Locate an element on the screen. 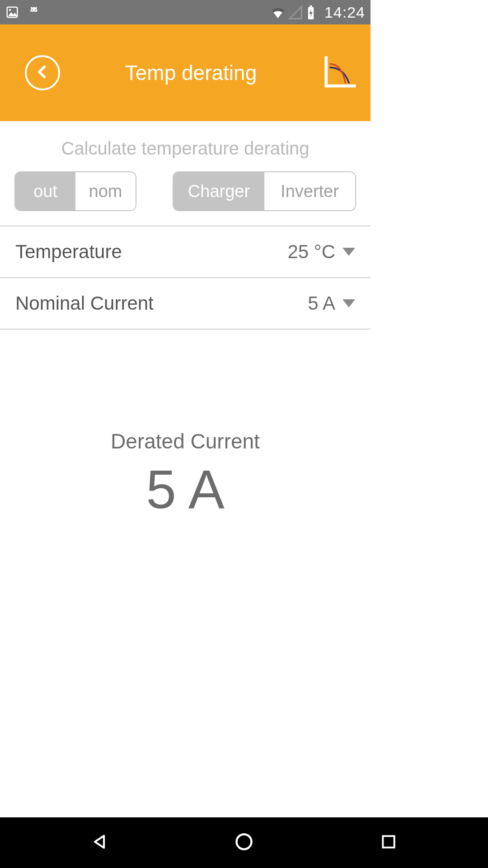  nominal-current-value: 5 A is located at coordinates (322, 303).